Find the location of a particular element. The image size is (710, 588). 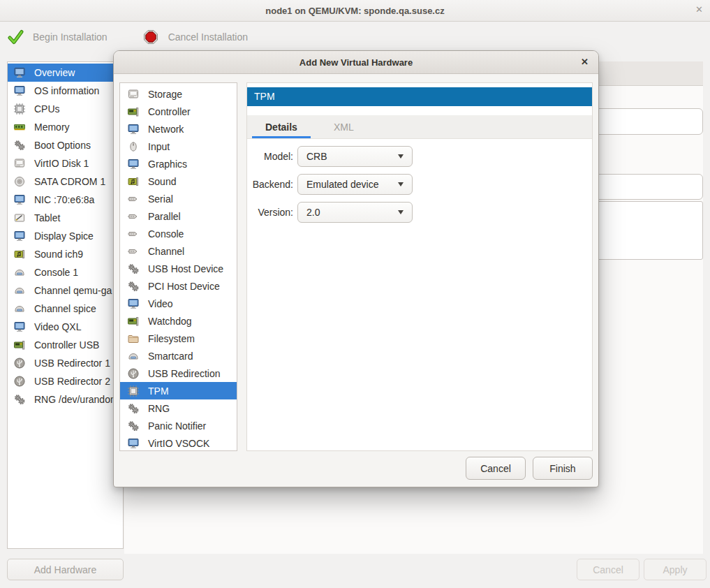

item-label: Serial is located at coordinates (161, 199).